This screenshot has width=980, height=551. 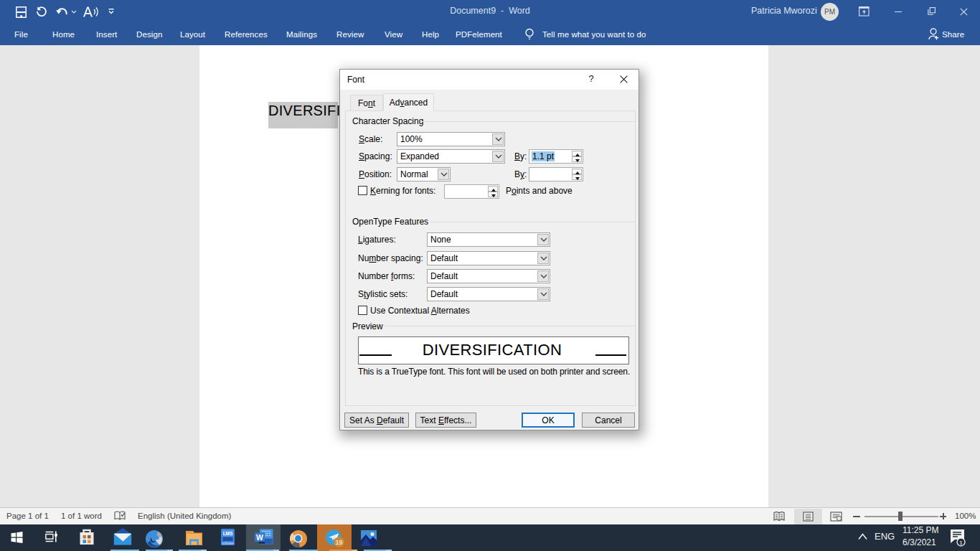 What do you see at coordinates (339, 542) in the screenshot?
I see `svg-text: 19` at bounding box center [339, 542].